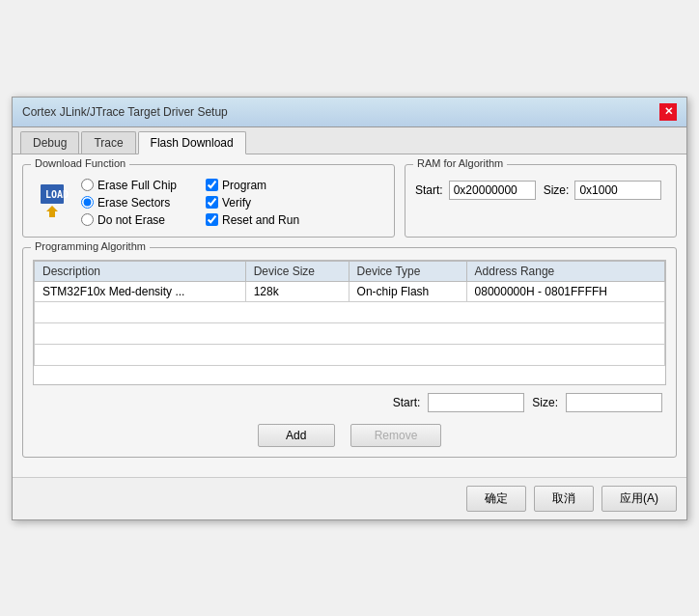  What do you see at coordinates (350, 403) in the screenshot?
I see `algo-start-size-row: Start: Size:` at bounding box center [350, 403].